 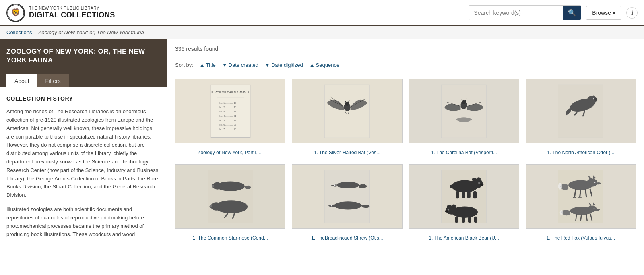 What do you see at coordinates (228, 107) in the screenshot?
I see `svg-text: No. 2 ............. 15` at bounding box center [228, 107].